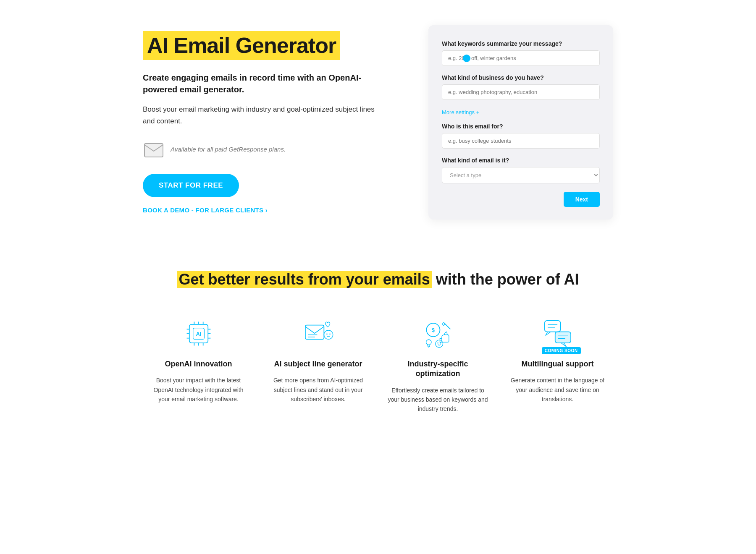 Image resolution: width=756 pixels, height=554 pixels. What do you see at coordinates (521, 141) in the screenshot?
I see `audience-input` at bounding box center [521, 141].